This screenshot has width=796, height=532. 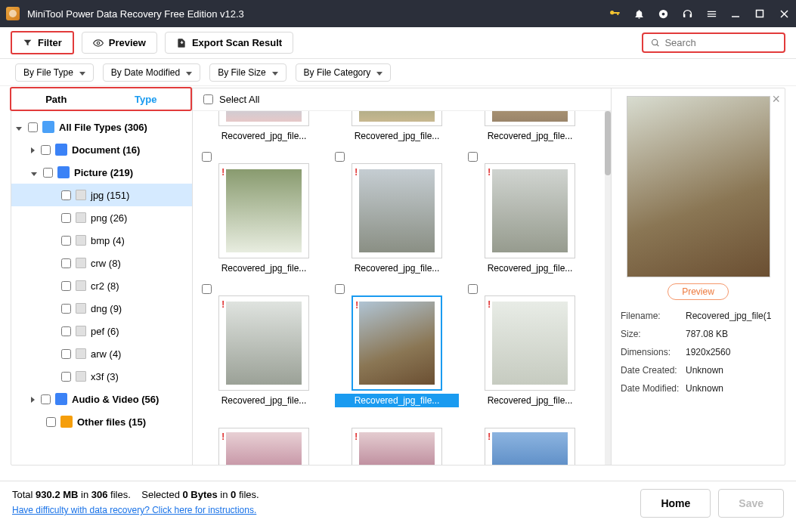 What do you see at coordinates (698, 292) in the screenshot?
I see `preview-open-button: Preview` at bounding box center [698, 292].